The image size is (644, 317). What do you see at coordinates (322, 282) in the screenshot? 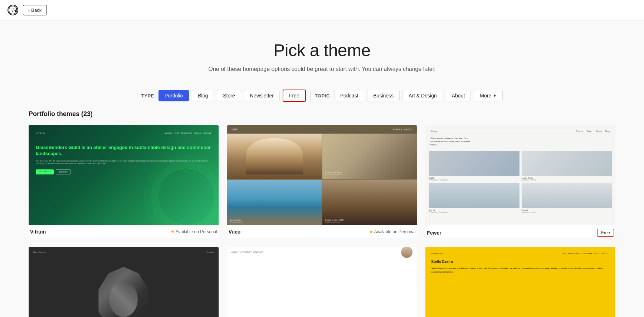
I see `theme-card-dossier: ABOUT MY STORY CONTACT DOSSIER` at bounding box center [322, 282].